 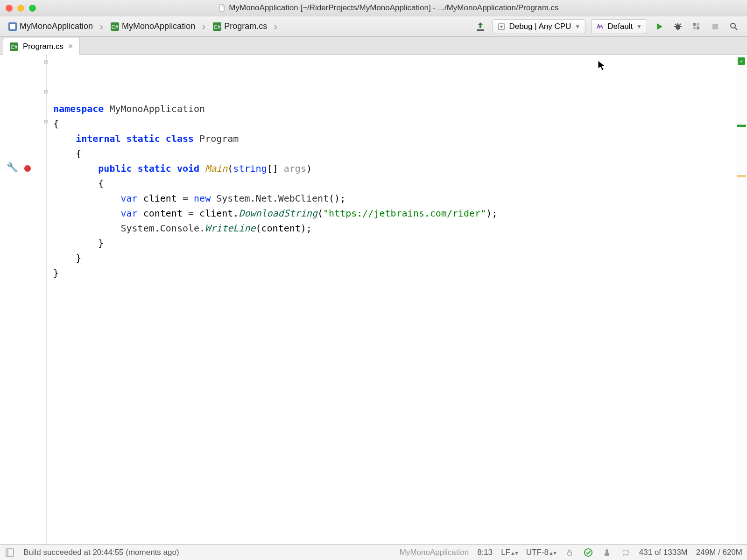 What do you see at coordinates (41, 46) in the screenshot?
I see `tab-program-cs: C# Program.cs ×` at bounding box center [41, 46].